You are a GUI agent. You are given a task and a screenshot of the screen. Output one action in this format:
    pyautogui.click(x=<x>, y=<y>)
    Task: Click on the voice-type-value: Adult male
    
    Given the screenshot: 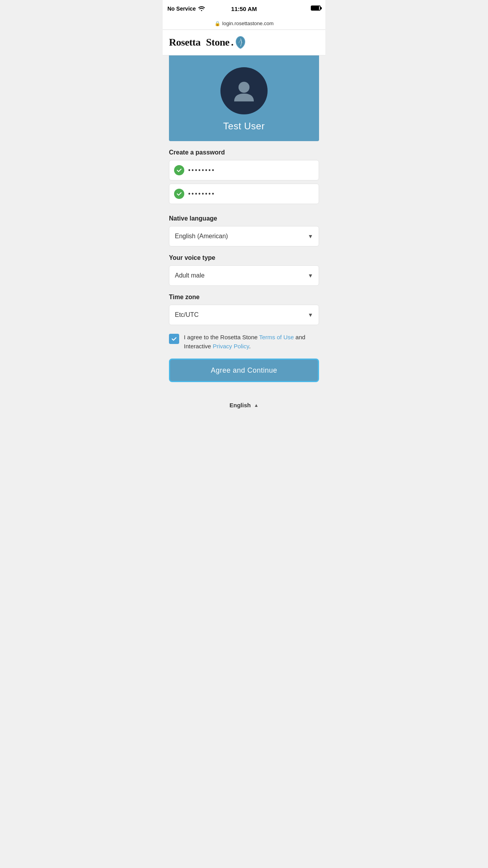 What is the action you would take?
    pyautogui.click(x=190, y=276)
    